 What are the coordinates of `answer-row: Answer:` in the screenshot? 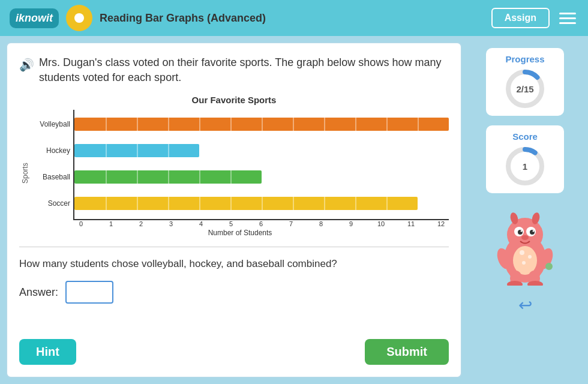 It's located at (234, 292).